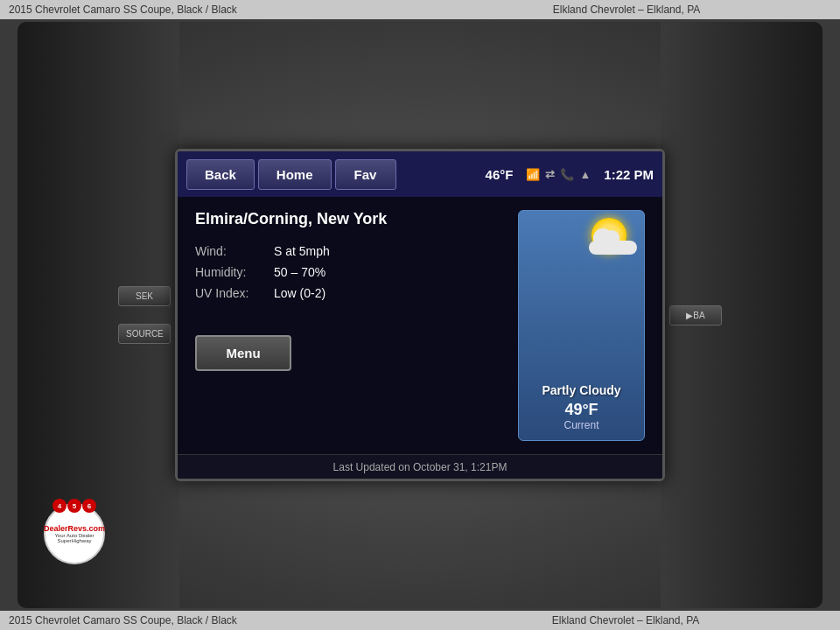  I want to click on time-display: 1:22 PM, so click(628, 175).